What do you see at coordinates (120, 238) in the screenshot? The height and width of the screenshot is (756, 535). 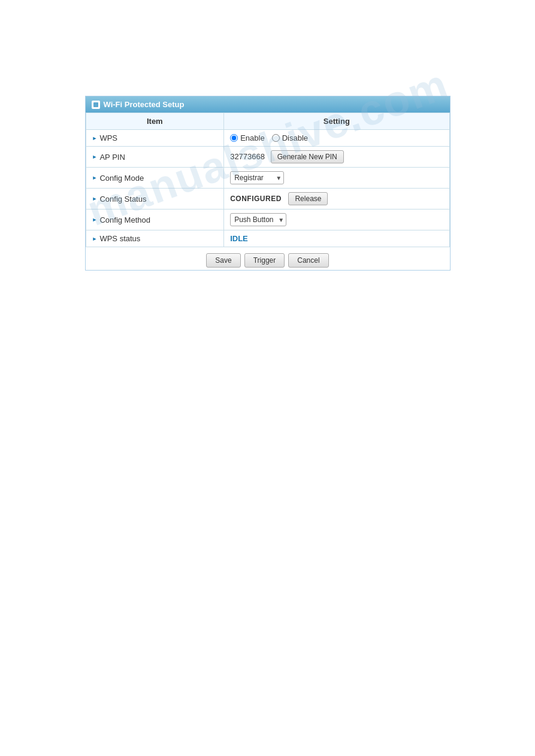 I see `wps-status-label: WPS status` at bounding box center [120, 238].